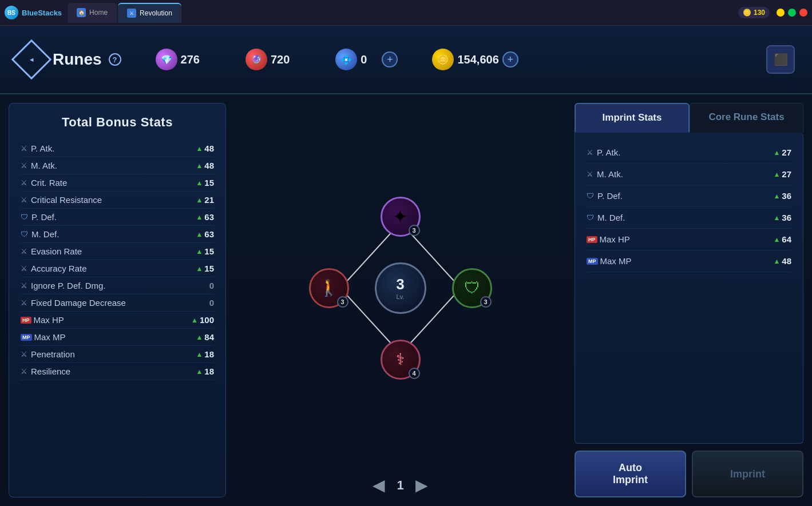  I want to click on maximize-button, so click(792, 13).